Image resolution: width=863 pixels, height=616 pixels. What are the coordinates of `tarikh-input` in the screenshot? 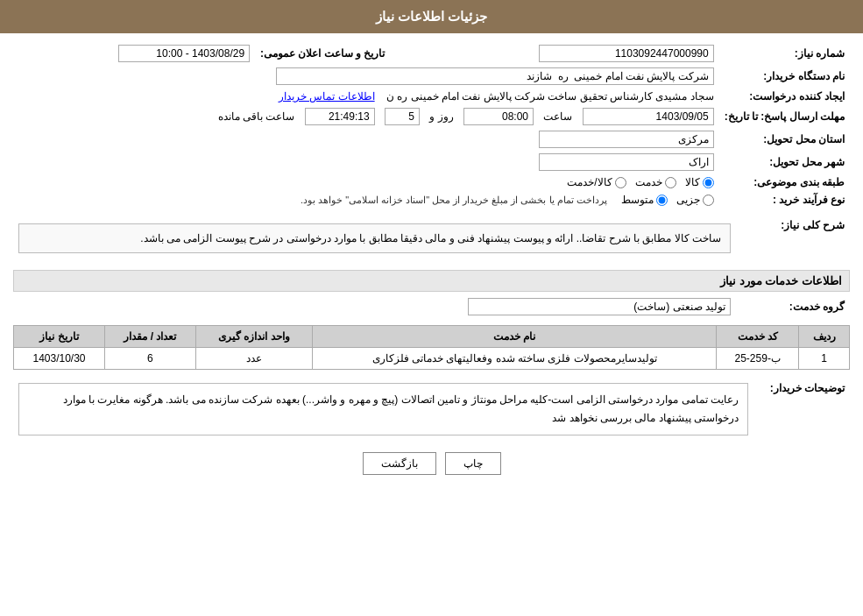 It's located at (184, 53).